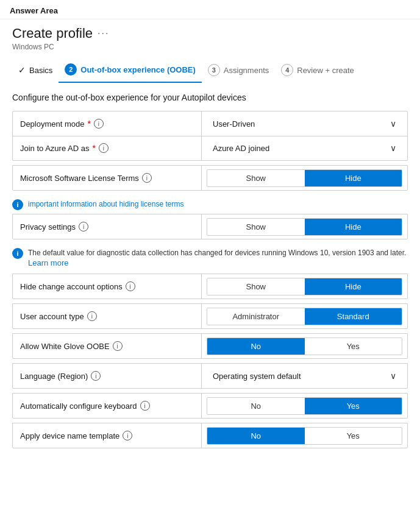  I want to click on license-hide-btn: Hide, so click(354, 178).